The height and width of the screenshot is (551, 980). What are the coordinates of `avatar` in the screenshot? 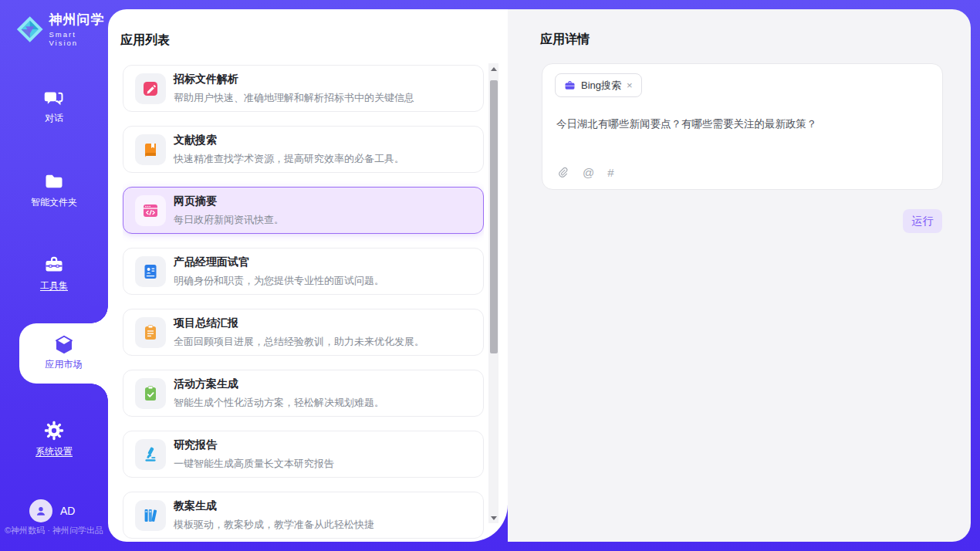 It's located at (41, 511).